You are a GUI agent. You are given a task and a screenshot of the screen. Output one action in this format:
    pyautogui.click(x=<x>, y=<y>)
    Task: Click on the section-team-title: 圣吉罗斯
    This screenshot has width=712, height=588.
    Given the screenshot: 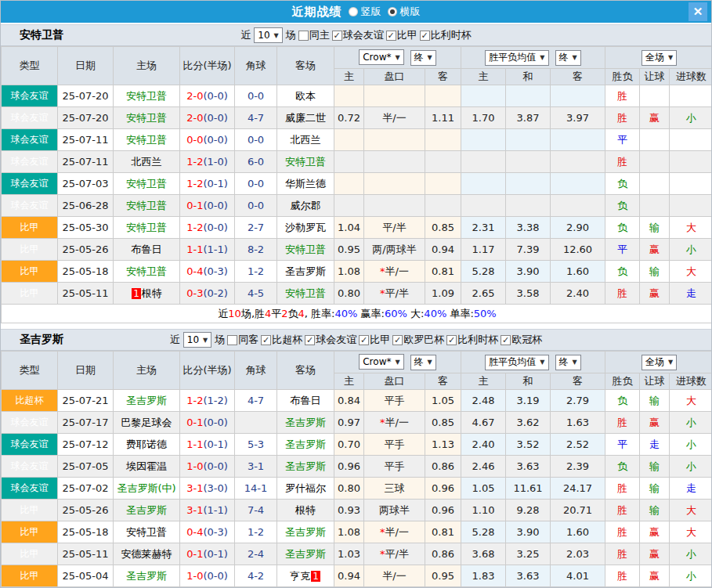 What is the action you would take?
    pyautogui.click(x=42, y=340)
    